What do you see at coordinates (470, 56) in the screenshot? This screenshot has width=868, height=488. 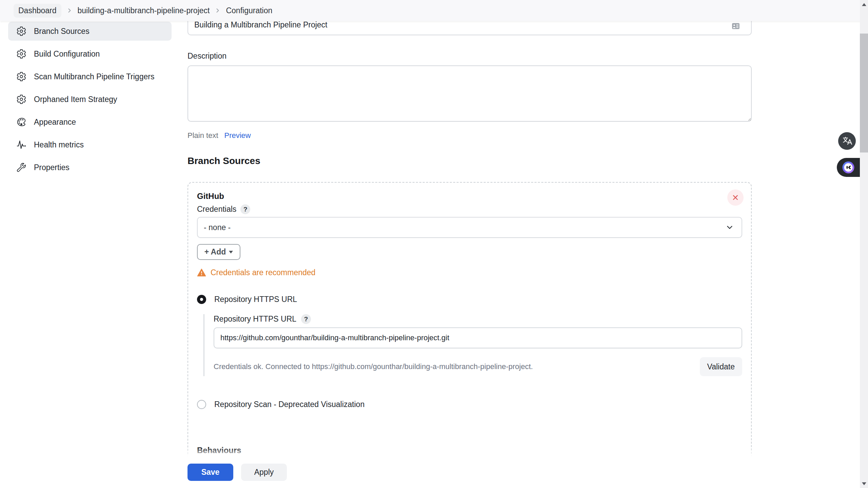 I see `description-label: Description` at bounding box center [470, 56].